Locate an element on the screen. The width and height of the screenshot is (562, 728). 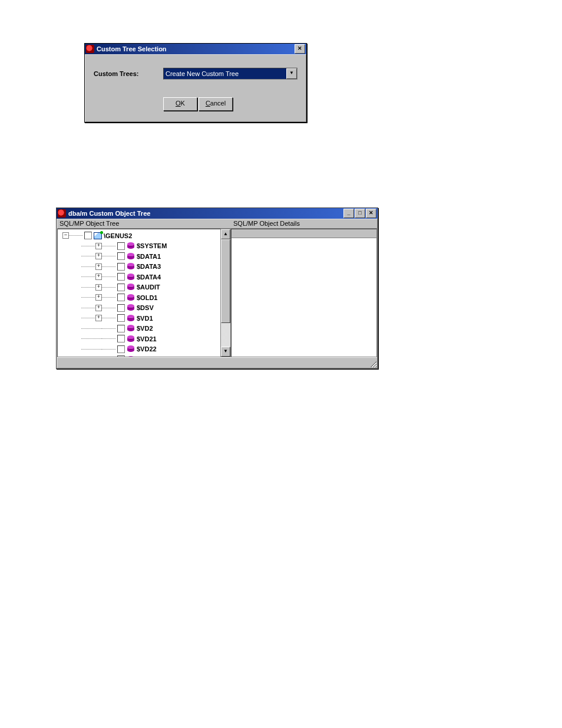
custom-tree-combo: ▼ is located at coordinates (230, 74).